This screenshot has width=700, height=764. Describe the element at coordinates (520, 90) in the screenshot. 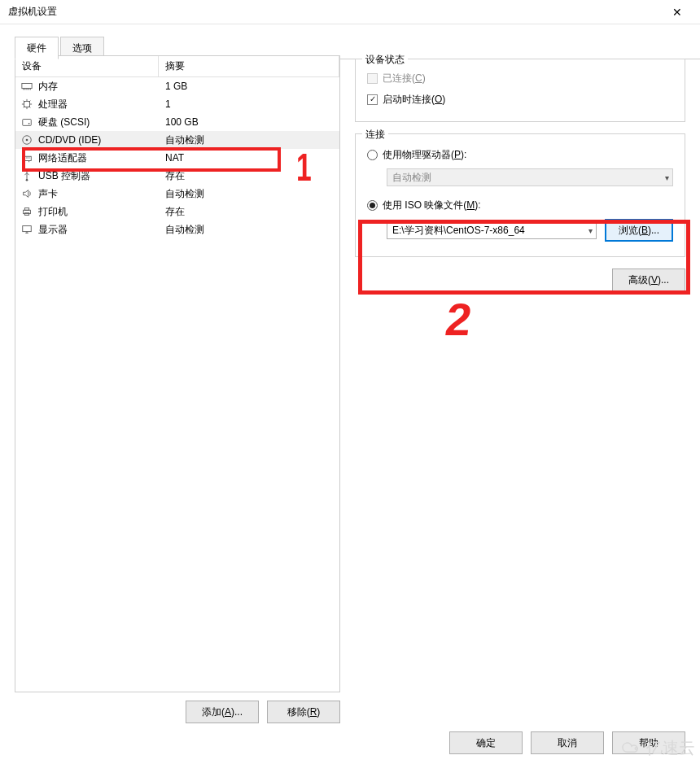

I see `device-status-group: 设备状态 已连接(C) ✓ 启动时连接(O)` at that location.